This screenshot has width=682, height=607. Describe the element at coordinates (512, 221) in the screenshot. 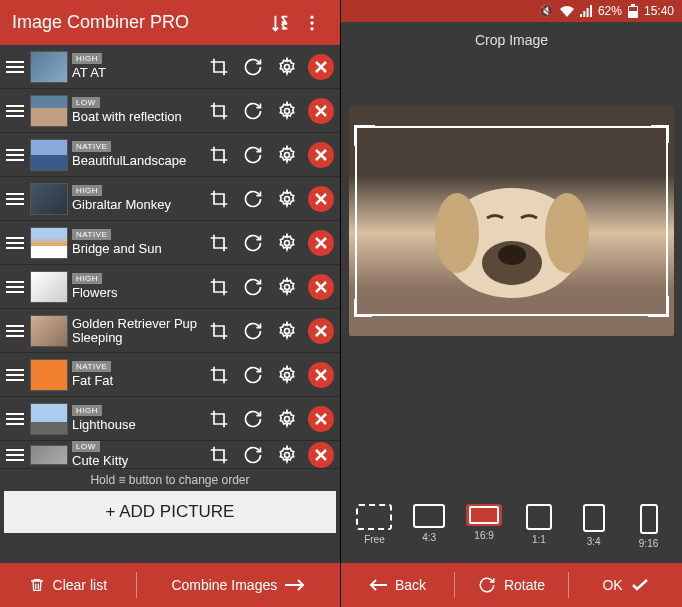

I see `crop-frame` at that location.